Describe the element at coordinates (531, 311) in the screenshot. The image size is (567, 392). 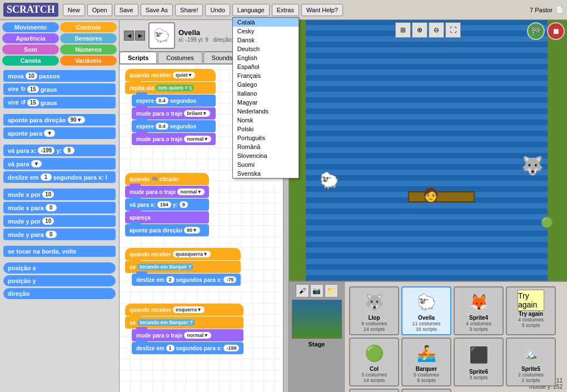
I see `sprite-card-tryagain: Try again Try again 4 costumes3 scripts` at that location.